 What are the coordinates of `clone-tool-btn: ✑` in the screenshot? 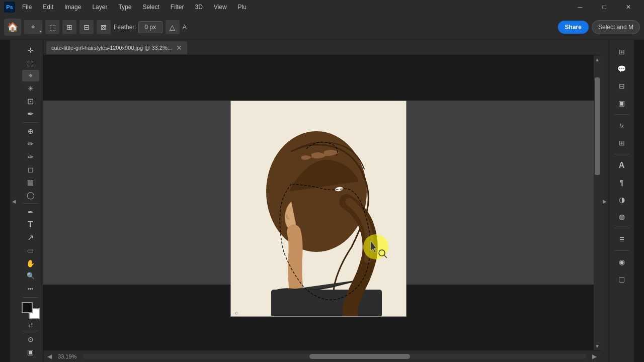 It's located at (31, 157).